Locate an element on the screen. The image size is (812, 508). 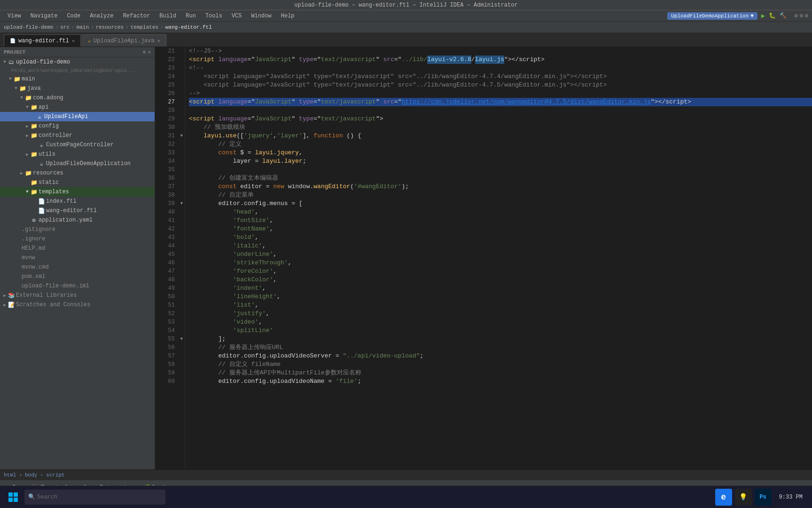
menu-code: Code is located at coordinates (73, 16).